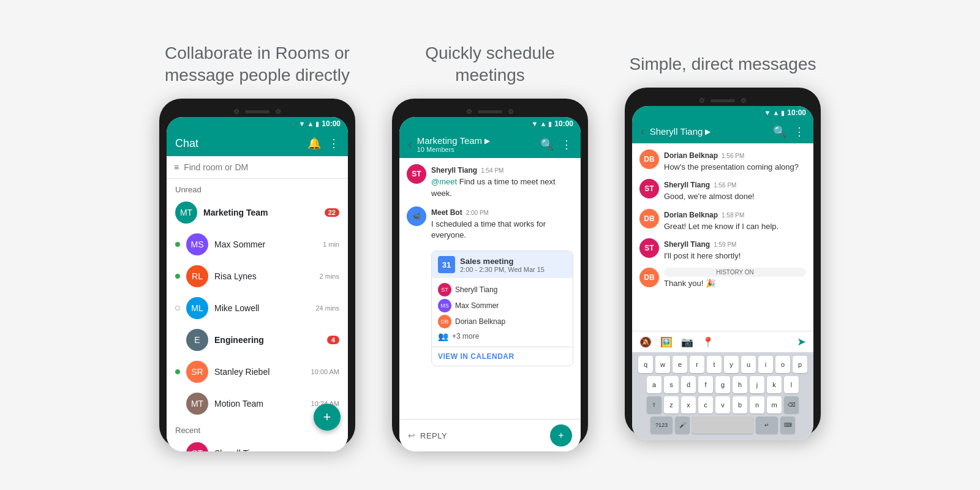  I want to click on history-badge: HISTORY ON, so click(735, 272).